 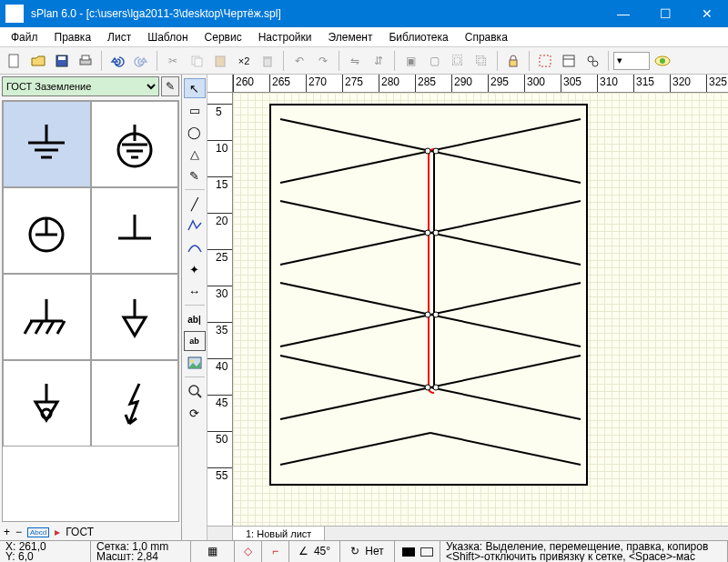 I want to click on maximize-button: ☐, so click(x=665, y=14).